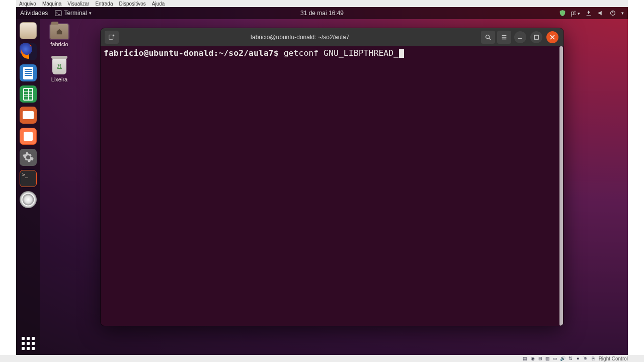 Image resolution: width=644 pixels, height=362 pixels. I want to click on dock-libreoffice-calc, so click(28, 94).